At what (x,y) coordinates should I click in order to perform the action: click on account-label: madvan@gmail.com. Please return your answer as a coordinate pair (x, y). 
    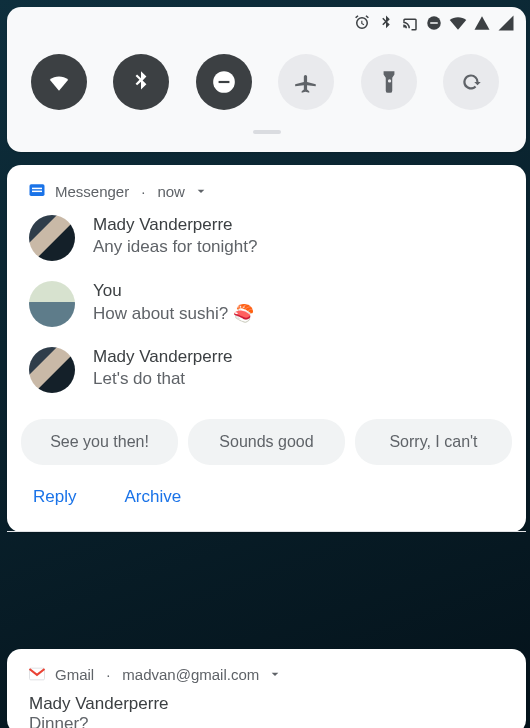
    Looking at the image, I should click on (190, 674).